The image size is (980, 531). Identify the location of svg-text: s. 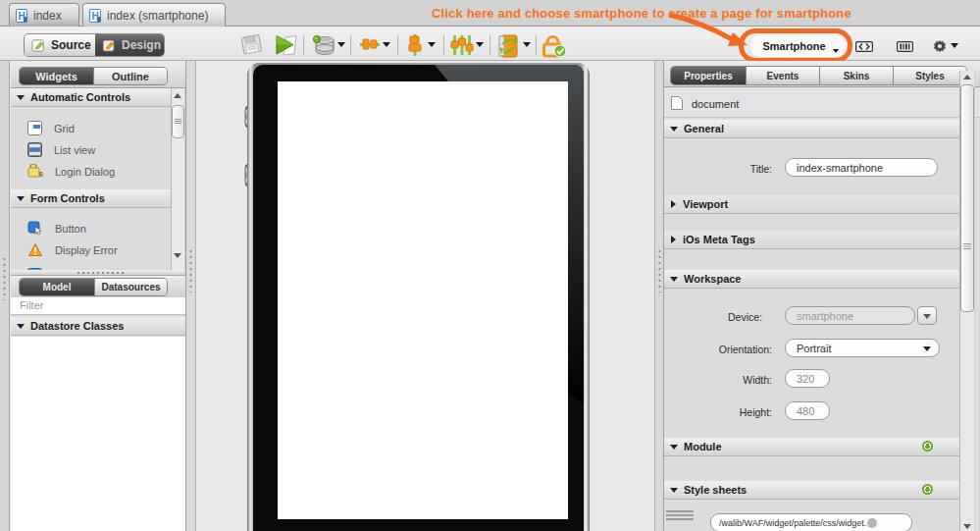
(41, 174).